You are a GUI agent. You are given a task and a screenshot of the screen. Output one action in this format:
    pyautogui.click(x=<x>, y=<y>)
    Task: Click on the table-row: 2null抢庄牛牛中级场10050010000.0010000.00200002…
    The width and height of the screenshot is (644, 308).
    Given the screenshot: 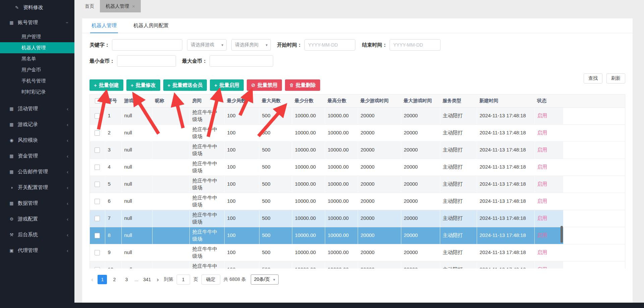 What is the action you would take?
    pyautogui.click(x=357, y=133)
    